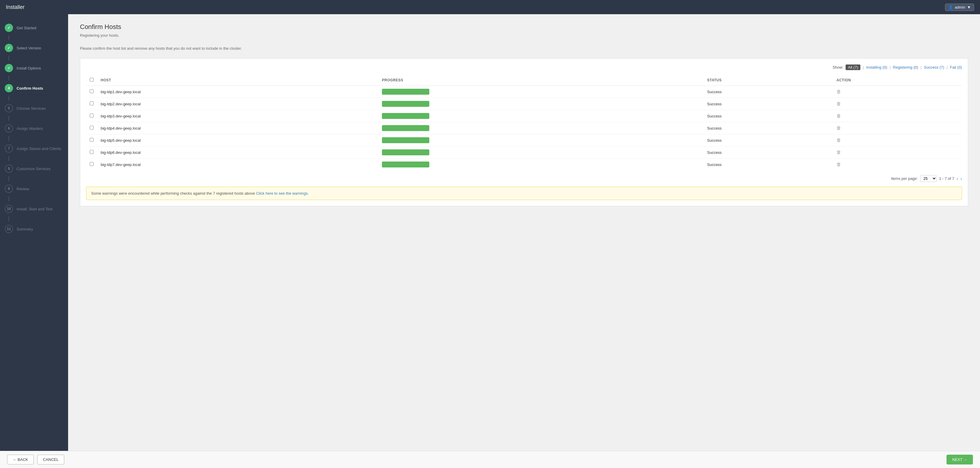 This screenshot has width=980, height=468. What do you see at coordinates (34, 169) in the screenshot?
I see `sidebar-item-customize-services: 8Customize Services` at bounding box center [34, 169].